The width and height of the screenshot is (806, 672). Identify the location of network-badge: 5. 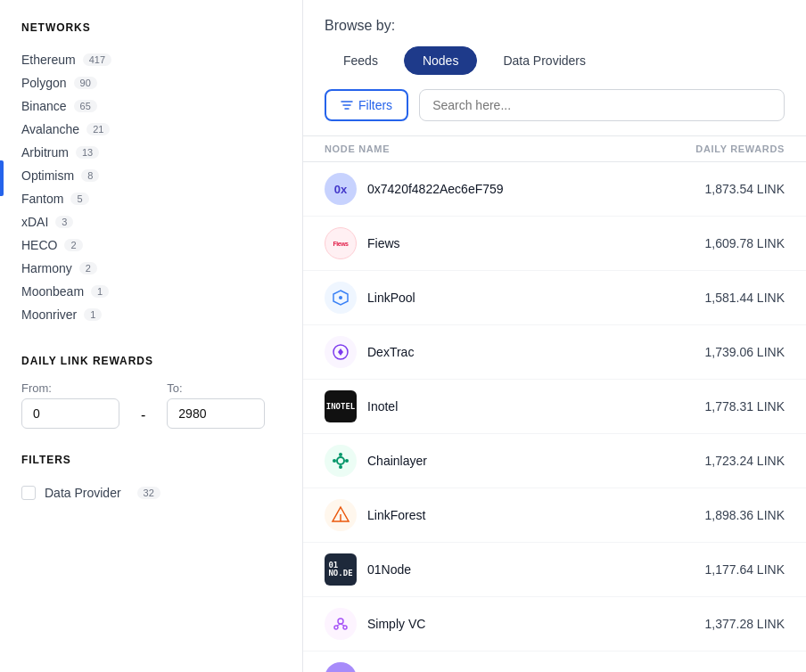
(79, 199).